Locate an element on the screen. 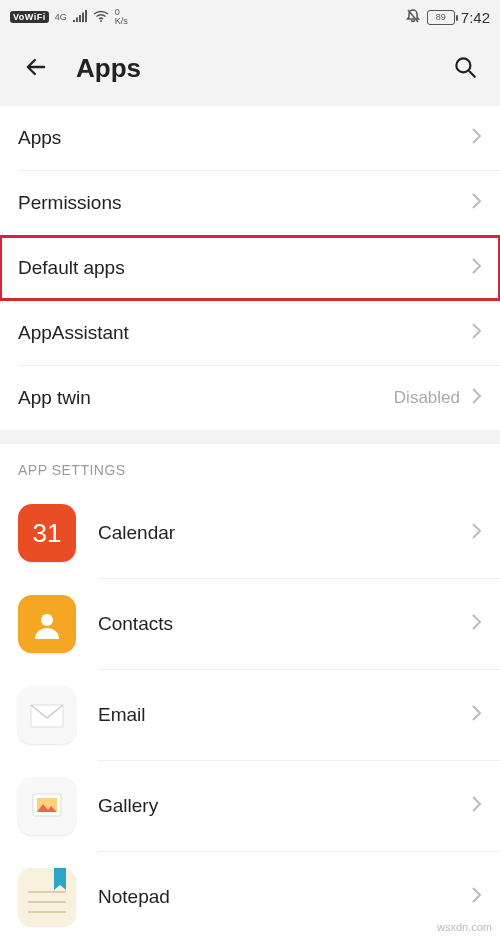 The height and width of the screenshot is (939, 500). row-default-apps: Default apps is located at coordinates (250, 268).